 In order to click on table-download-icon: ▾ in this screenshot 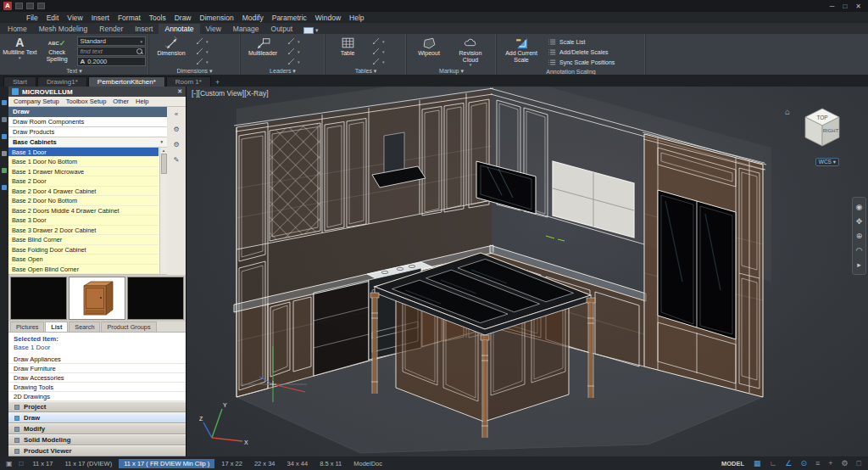, I will do `click(378, 61)`.